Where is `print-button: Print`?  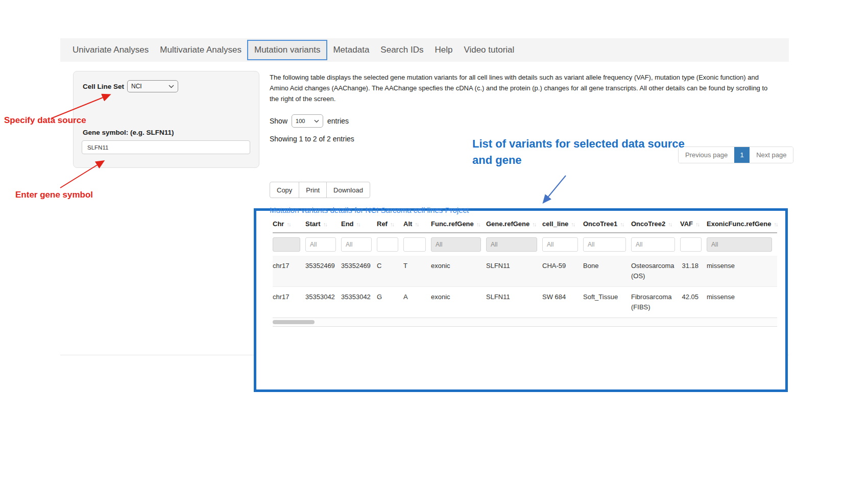
print-button: Print is located at coordinates (312, 190).